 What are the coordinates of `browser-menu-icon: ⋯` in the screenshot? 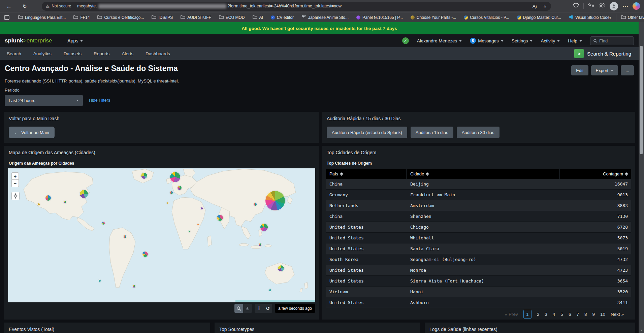 It's located at (625, 6).